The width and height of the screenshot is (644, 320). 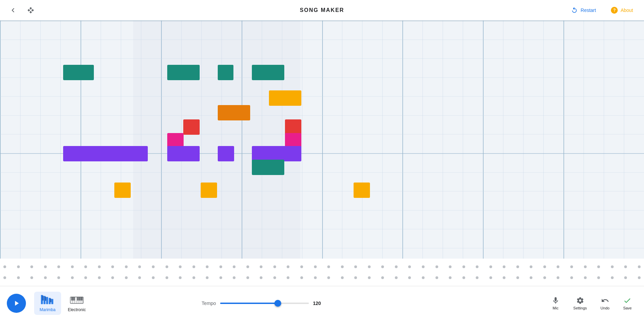 I want to click on undo-button: Undo, so click(x=605, y=303).